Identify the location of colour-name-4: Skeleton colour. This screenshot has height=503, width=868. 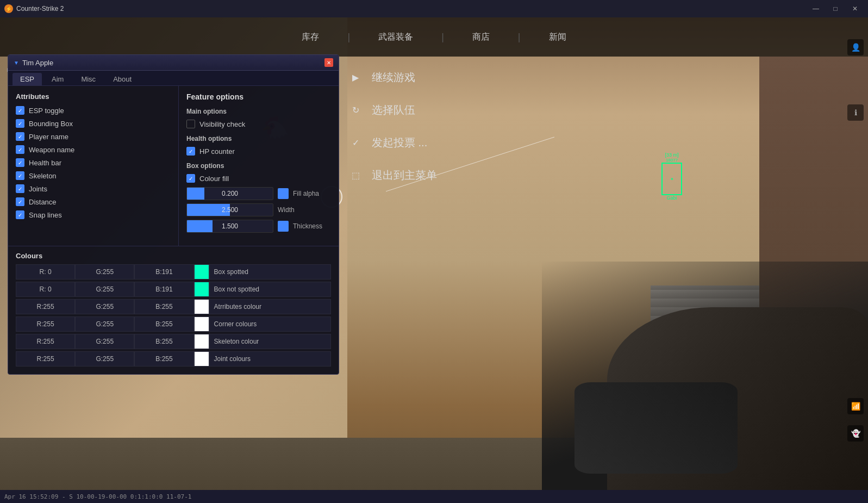
(270, 341).